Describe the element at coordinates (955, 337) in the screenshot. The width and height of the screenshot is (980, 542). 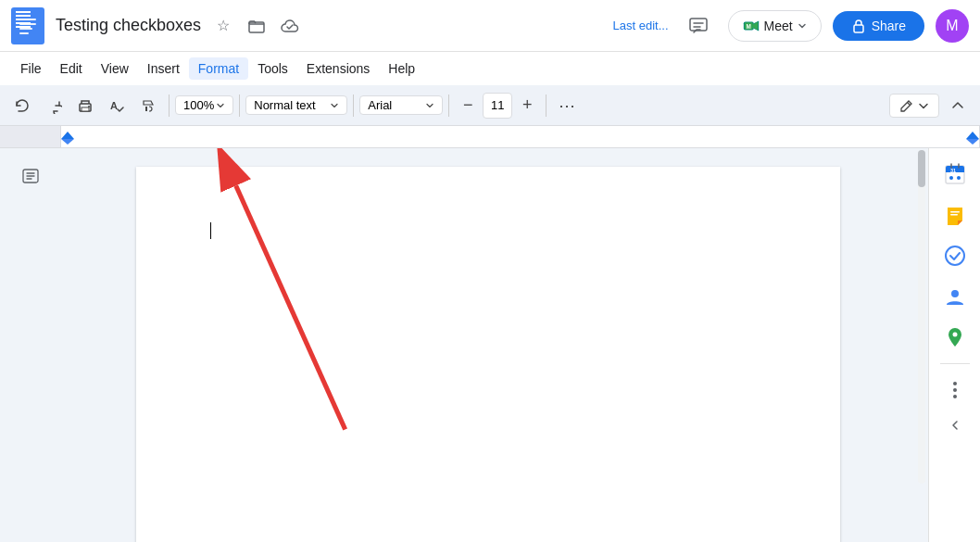
I see `google-maps-button` at that location.